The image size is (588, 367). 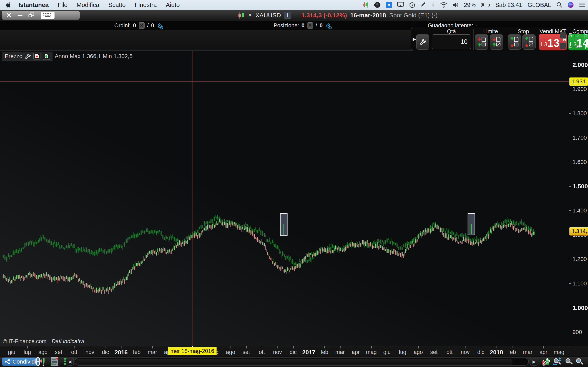 I want to click on limit-profit-checkbox, so click(x=563, y=46).